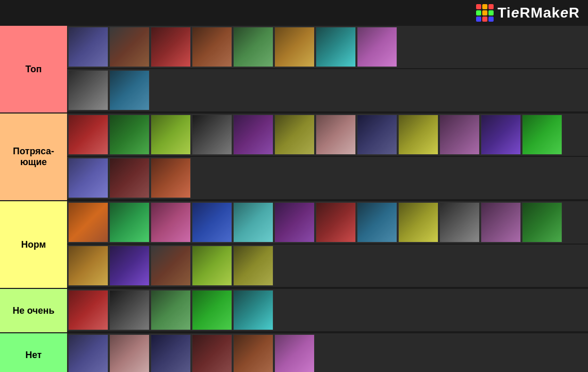  What do you see at coordinates (328, 311) in the screenshot?
I see `tier-notmuch-row1` at bounding box center [328, 311].